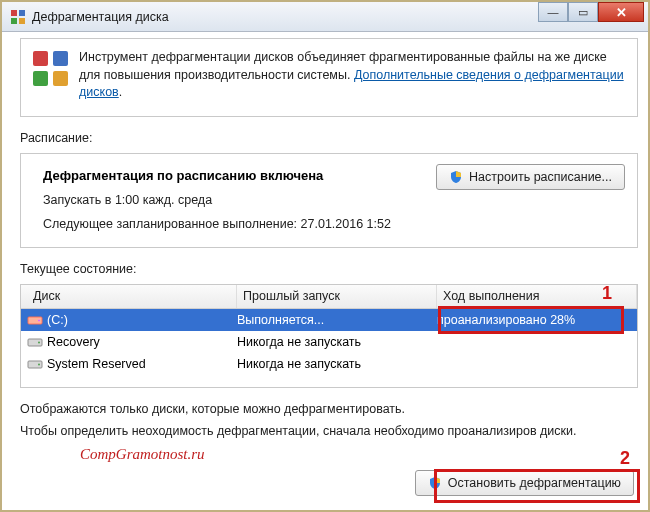 This screenshot has height=512, width=650. I want to click on stop-area: Остановить дефрагментацию, so click(524, 483).